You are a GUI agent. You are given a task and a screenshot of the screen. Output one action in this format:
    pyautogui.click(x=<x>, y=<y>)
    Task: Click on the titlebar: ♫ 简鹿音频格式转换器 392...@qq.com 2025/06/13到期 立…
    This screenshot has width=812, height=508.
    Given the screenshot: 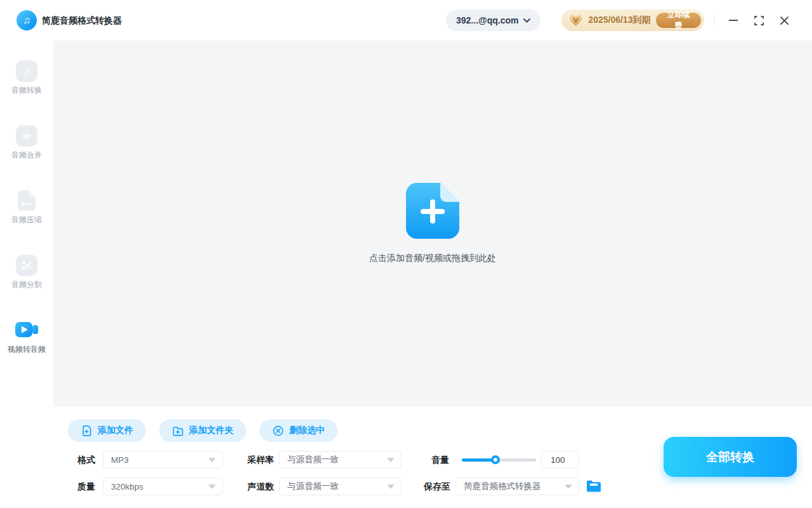 What is the action you would take?
    pyautogui.click(x=406, y=20)
    